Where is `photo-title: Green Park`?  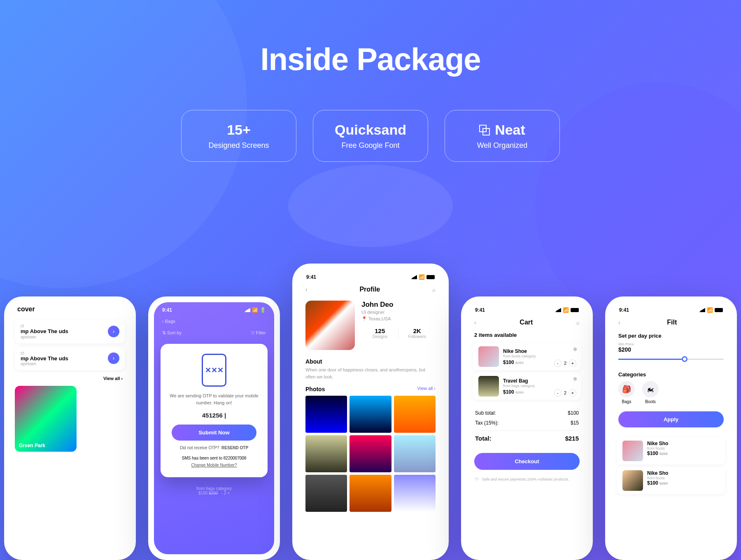
photo-title: Green Park is located at coordinates (32, 446).